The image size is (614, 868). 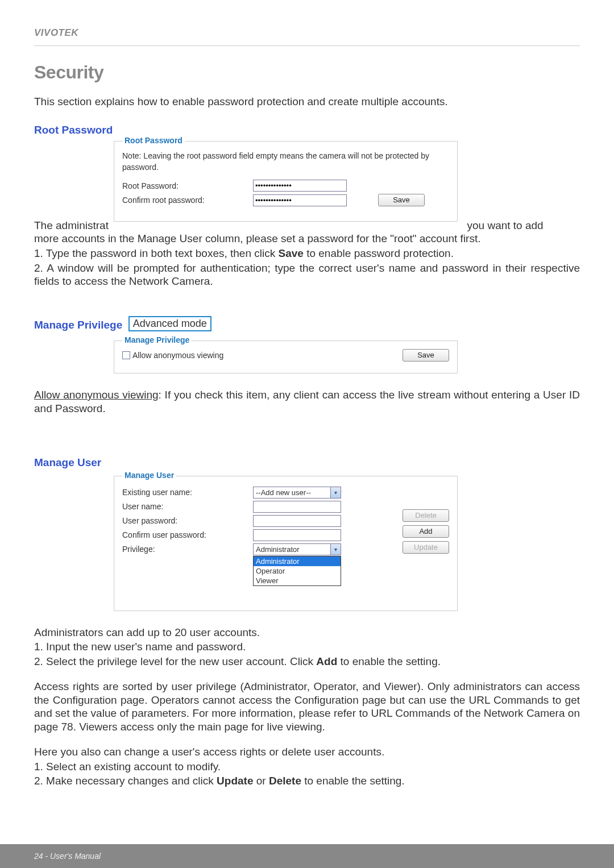 What do you see at coordinates (307, 33) in the screenshot?
I see `brand: VIVOTEK` at bounding box center [307, 33].